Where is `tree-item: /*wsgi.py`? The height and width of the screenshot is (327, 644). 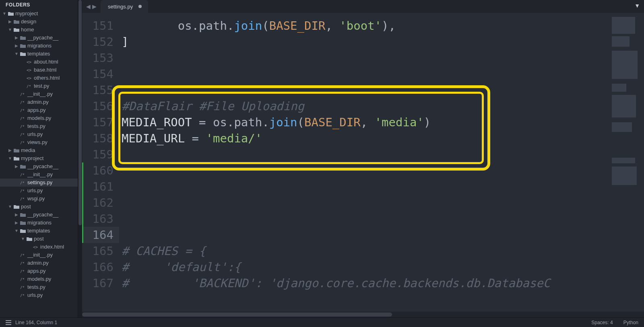
tree-item: /*wsgi.py is located at coordinates (39, 199).